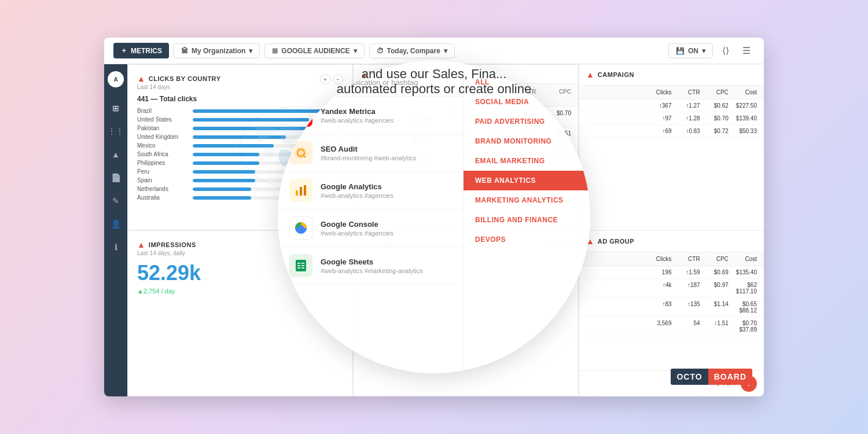 This screenshot has height=434, width=868. I want to click on rbcell-cost: $135.40, so click(743, 272).